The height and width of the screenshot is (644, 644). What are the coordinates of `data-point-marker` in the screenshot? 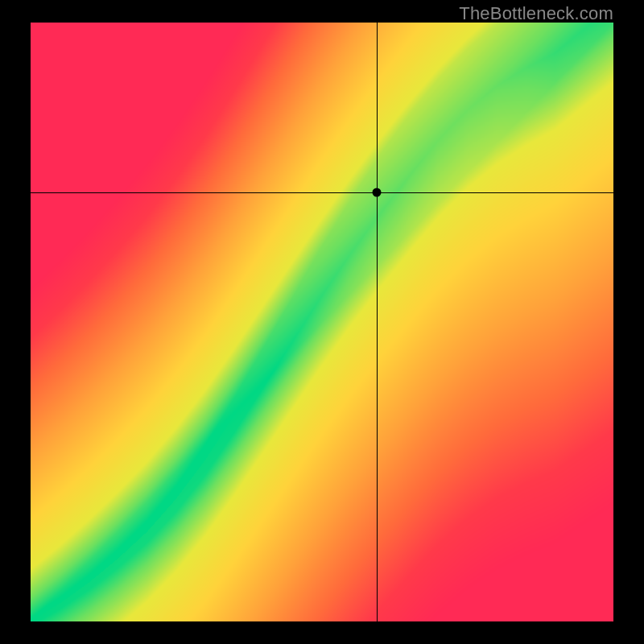 It's located at (377, 192).